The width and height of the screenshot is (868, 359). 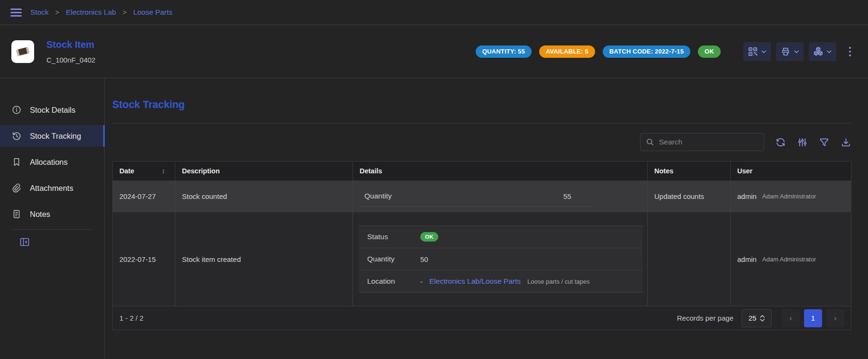 I want to click on adjustments-icon, so click(x=803, y=142).